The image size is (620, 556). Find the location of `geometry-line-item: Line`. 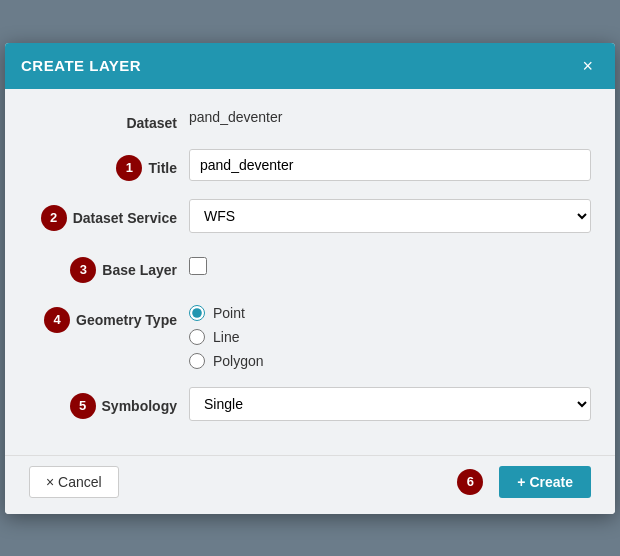

geometry-line-item: Line is located at coordinates (390, 337).